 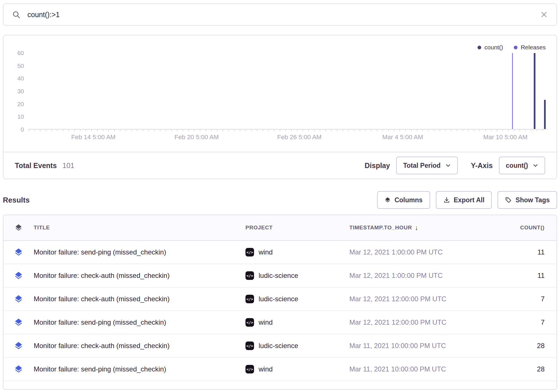 I want to click on chart-x-axis: Feb 14 5:00 AMFeb 20 5:00 AMFeb 26 5:00 …, so click(x=288, y=138).